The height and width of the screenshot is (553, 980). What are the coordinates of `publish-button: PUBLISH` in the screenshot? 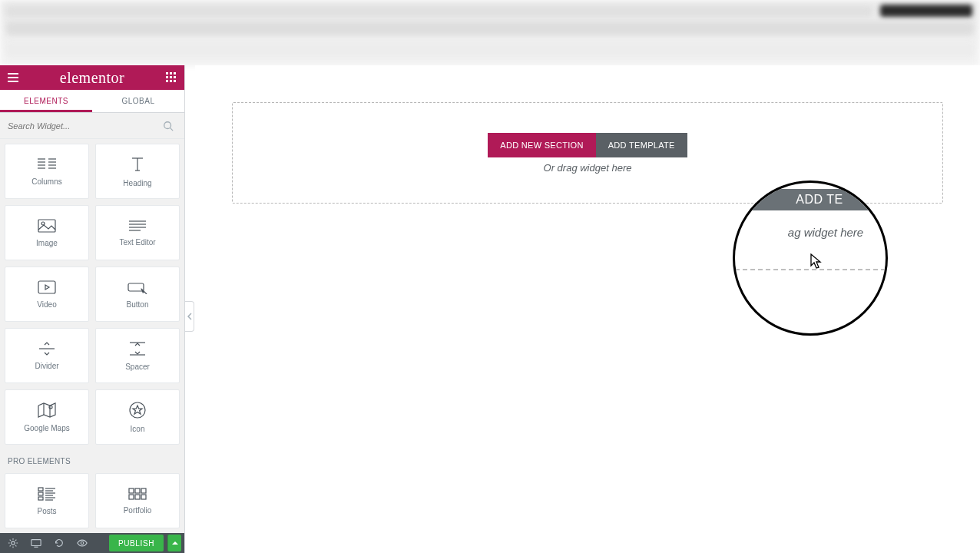 It's located at (137, 543).